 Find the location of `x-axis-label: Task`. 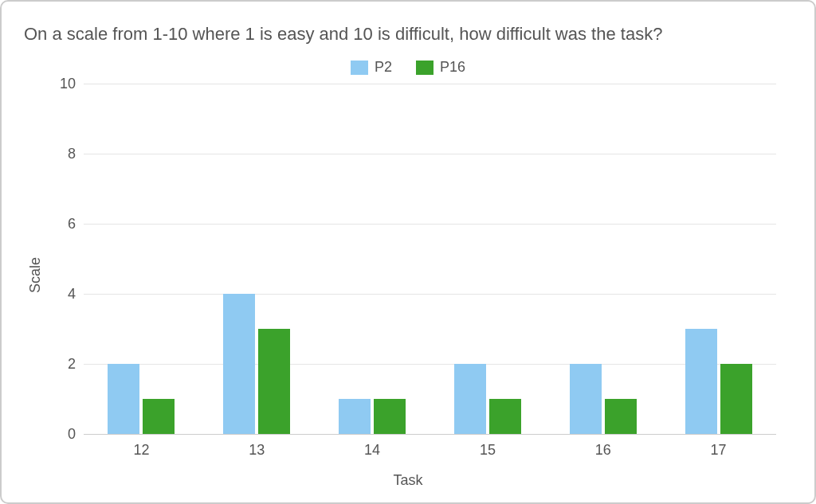

x-axis-label: Task is located at coordinates (408, 481).